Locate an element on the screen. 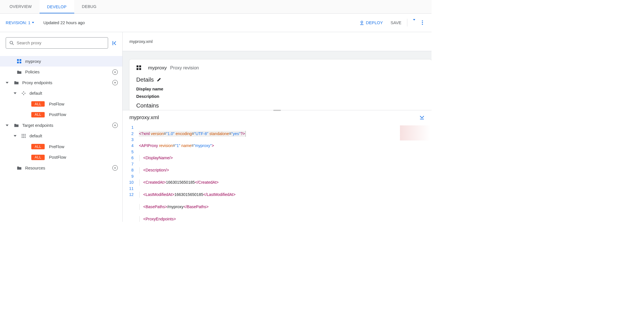 The height and width of the screenshot is (331, 644). file-name-label: myproxy.xml is located at coordinates (141, 42).